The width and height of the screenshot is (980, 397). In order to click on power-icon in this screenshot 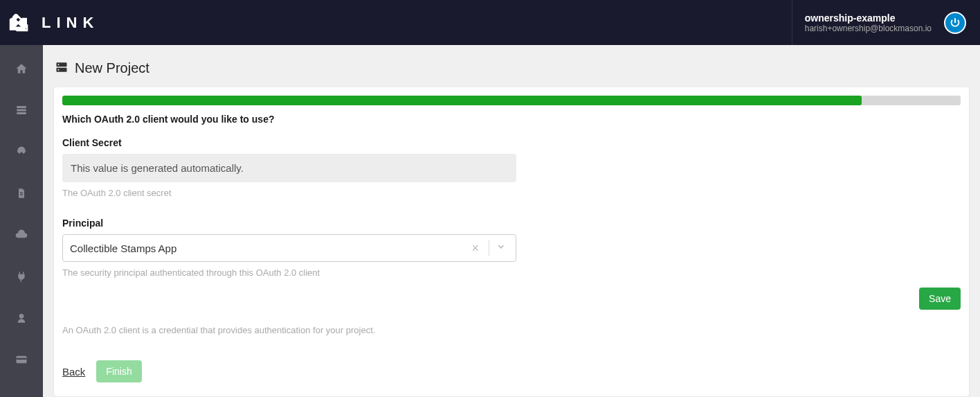, I will do `click(955, 23)`.